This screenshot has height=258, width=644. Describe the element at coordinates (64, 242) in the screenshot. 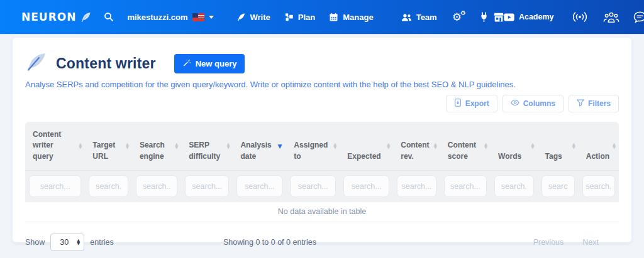

I see `entries-per-page-value: 30` at that location.